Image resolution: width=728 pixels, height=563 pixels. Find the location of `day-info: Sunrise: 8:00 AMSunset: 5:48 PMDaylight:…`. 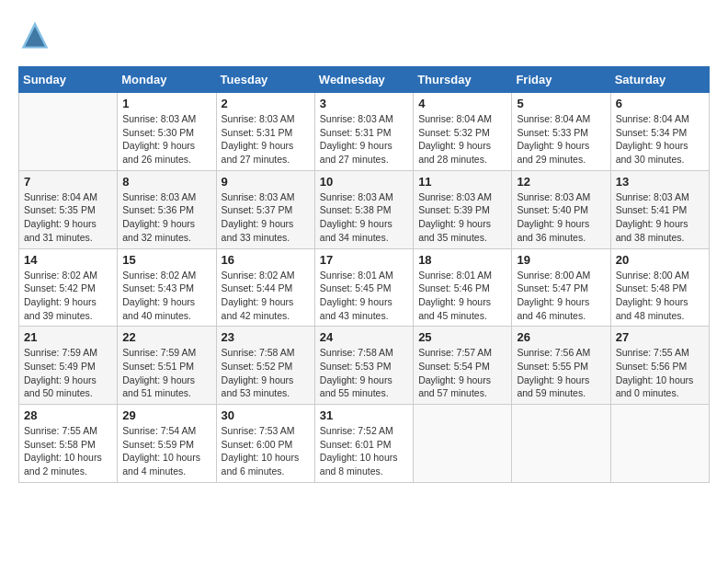

day-info: Sunrise: 8:00 AMSunset: 5:48 PMDaylight:… is located at coordinates (660, 296).